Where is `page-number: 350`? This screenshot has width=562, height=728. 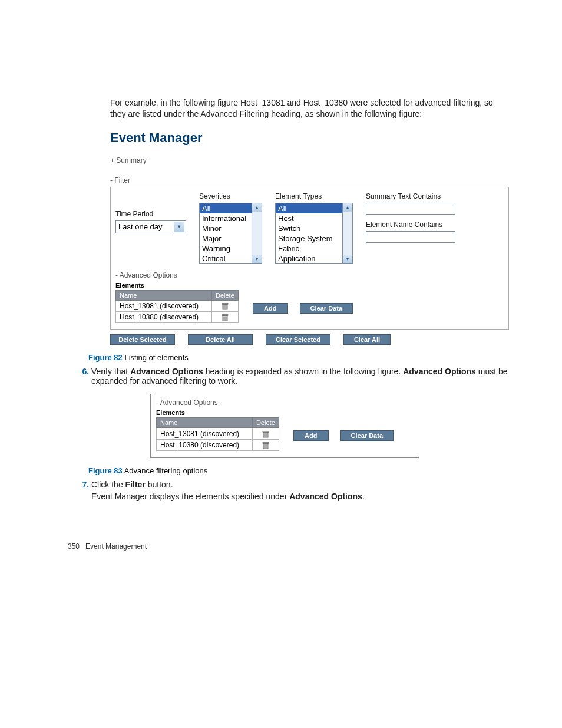
page-number: 350 is located at coordinates (74, 546).